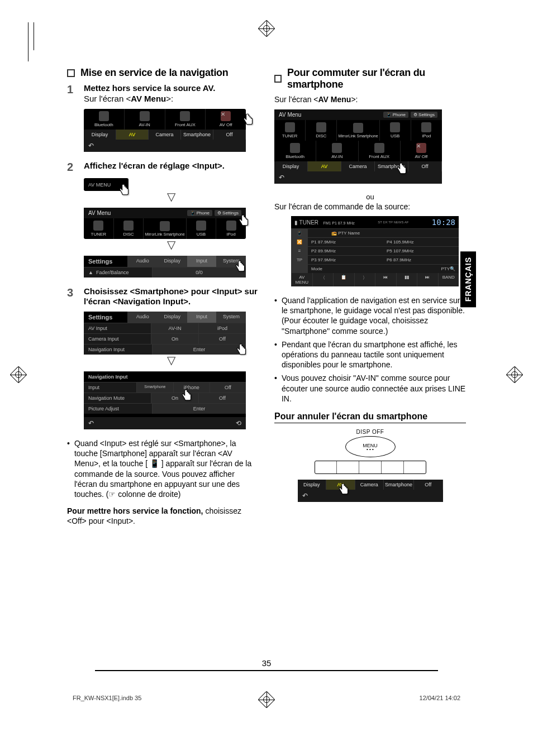 The image size is (533, 756). Describe the element at coordinates (72, 297) in the screenshot. I see `step-number: 3` at that location.